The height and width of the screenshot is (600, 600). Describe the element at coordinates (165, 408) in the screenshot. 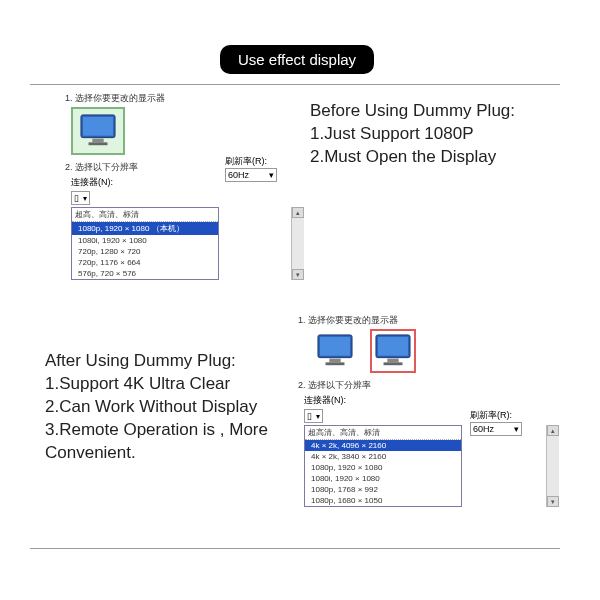

I see `after-line2: 2.Can Work Without Display` at that location.